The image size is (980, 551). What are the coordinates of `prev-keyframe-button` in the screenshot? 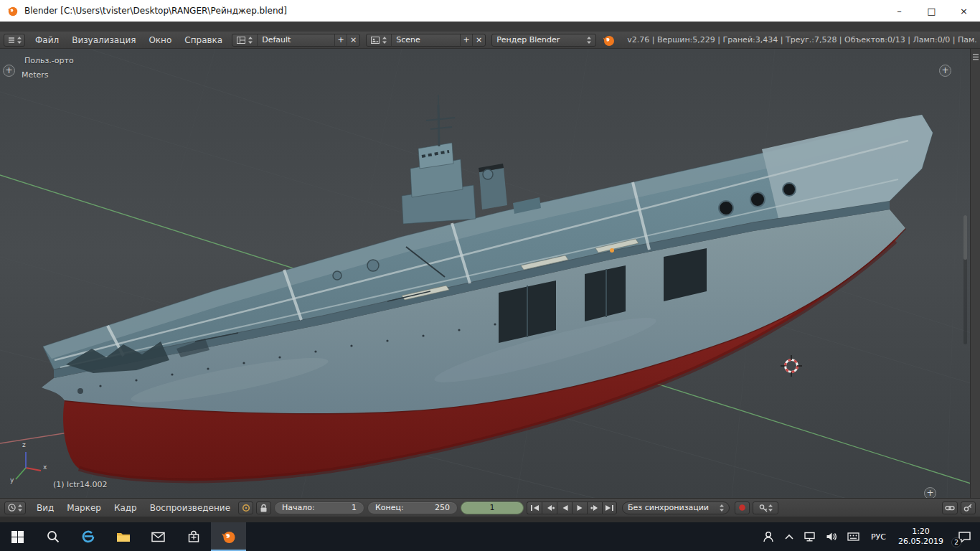 It's located at (550, 508).